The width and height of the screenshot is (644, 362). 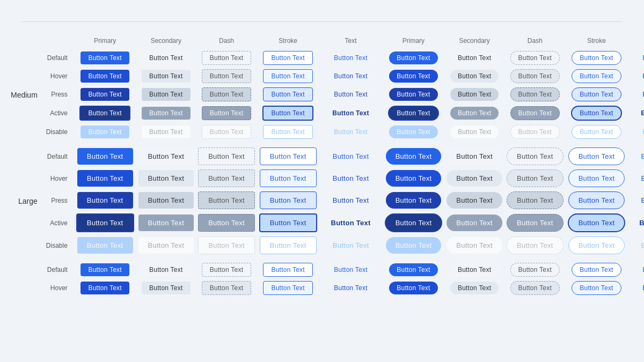 I want to click on btn-rounded-primary-disable: Button Text, so click(x=413, y=132).